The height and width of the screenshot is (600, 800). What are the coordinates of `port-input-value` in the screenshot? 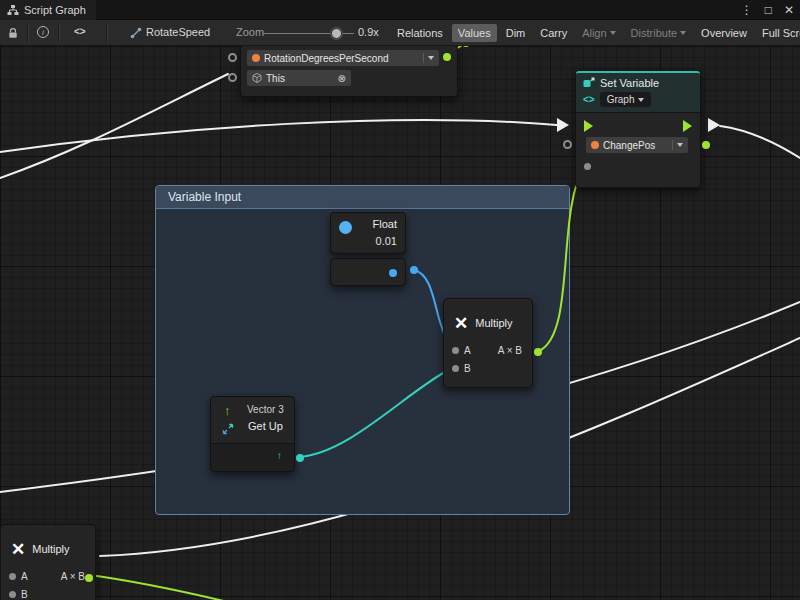 It's located at (588, 166).